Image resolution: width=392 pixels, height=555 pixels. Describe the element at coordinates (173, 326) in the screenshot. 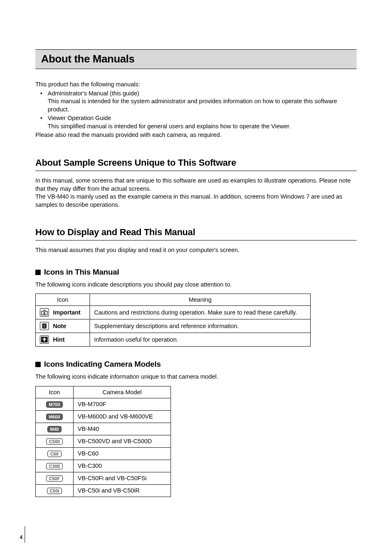

I see `table-row: Note Supplementary descriptions and refe…` at that location.